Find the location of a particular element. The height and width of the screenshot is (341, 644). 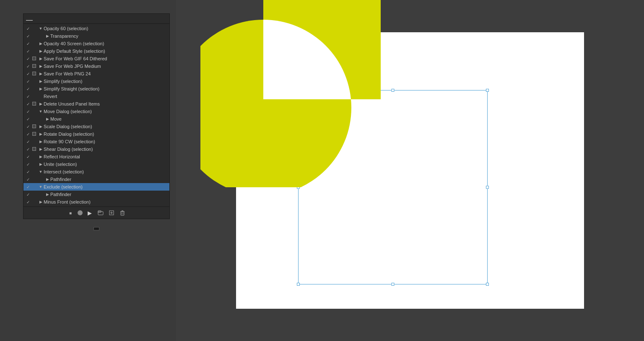

action-item-7: ✓▶Save For Web PNG 24 is located at coordinates (96, 74).